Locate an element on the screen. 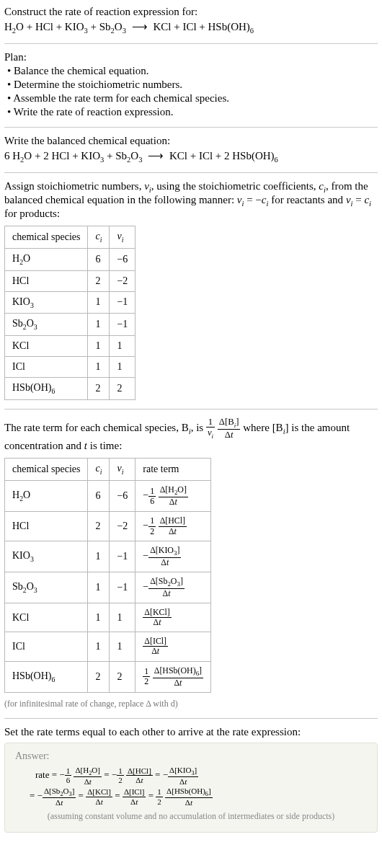  cell-rate: −12 Δ[HCl]Δt is located at coordinates (173, 526).